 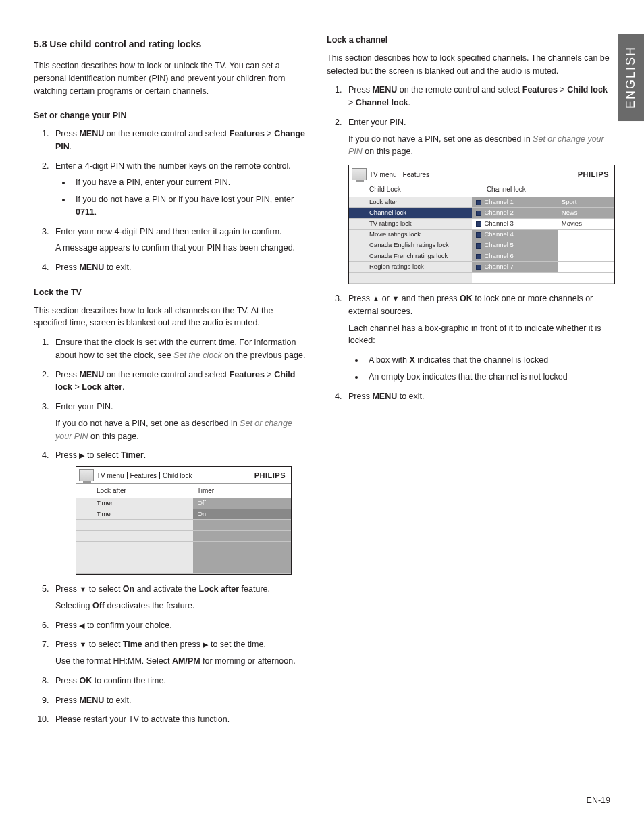 What do you see at coordinates (135, 504) in the screenshot?
I see `menu-row: Timer` at bounding box center [135, 504].